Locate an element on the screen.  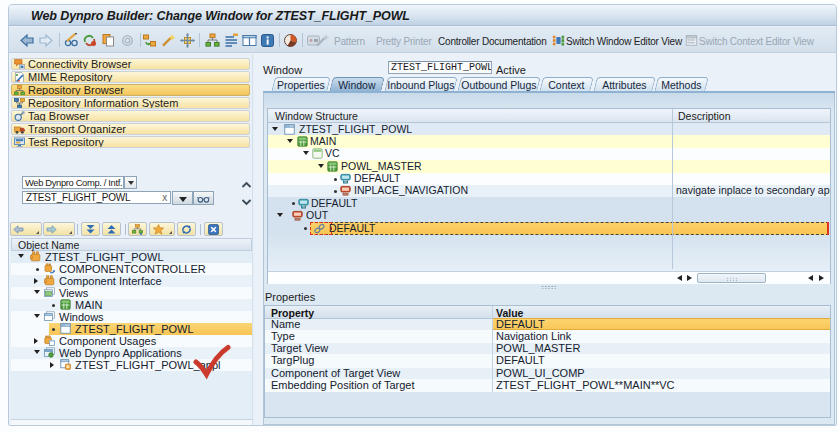
switch-window-editor-button: Switch Window Editor View is located at coordinates (624, 42).